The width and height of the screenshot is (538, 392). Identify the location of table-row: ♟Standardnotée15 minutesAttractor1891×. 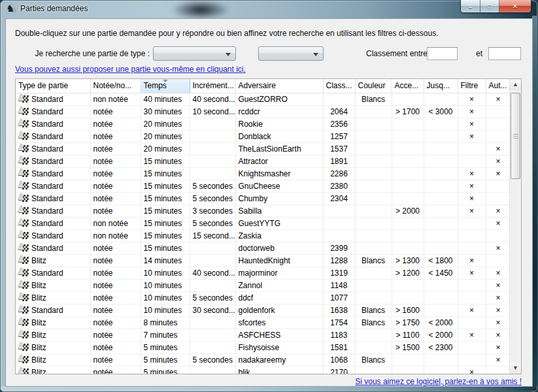
(263, 161).